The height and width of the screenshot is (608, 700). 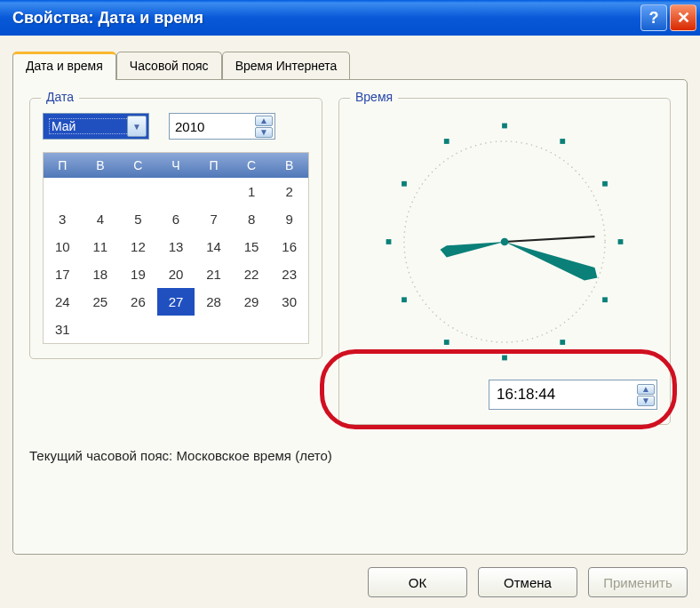 What do you see at coordinates (290, 247) in the screenshot?
I see `calendar-day: 16` at bounding box center [290, 247].